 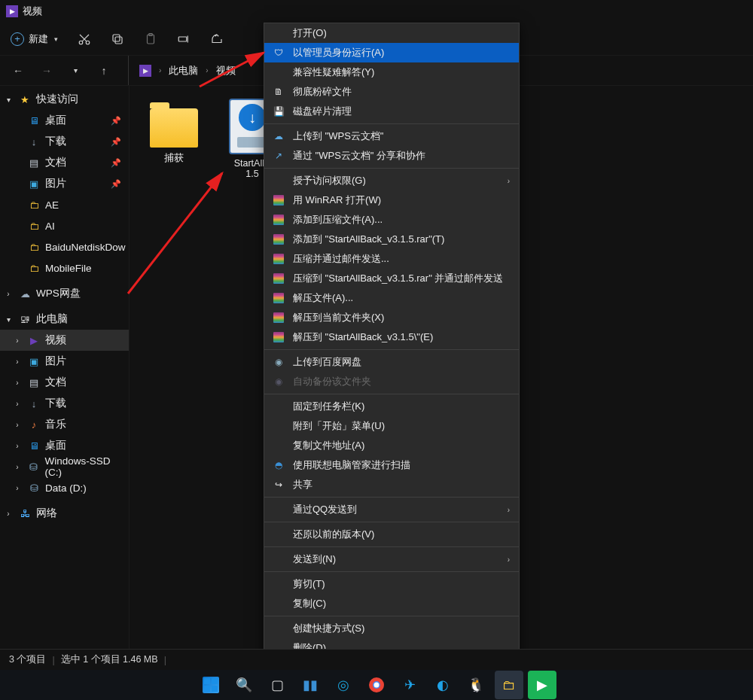 What do you see at coordinates (277, 685) in the screenshot?
I see `task-view-icon: ▢` at bounding box center [277, 685].